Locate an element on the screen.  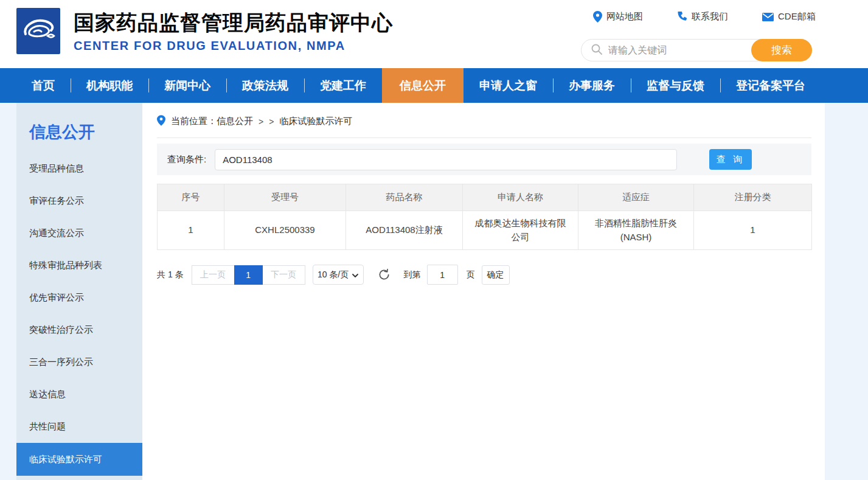
phone-icon is located at coordinates (682, 17).